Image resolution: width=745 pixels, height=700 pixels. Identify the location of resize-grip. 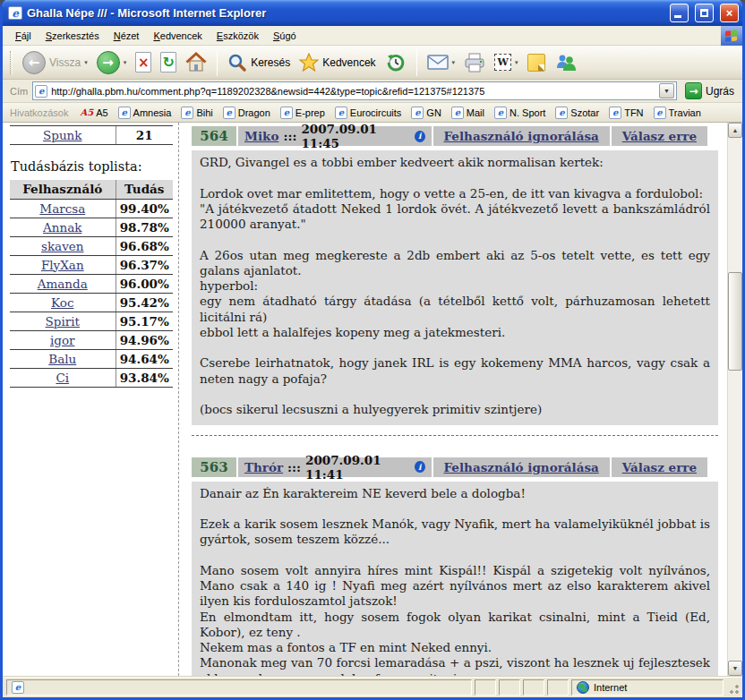
(734, 689).